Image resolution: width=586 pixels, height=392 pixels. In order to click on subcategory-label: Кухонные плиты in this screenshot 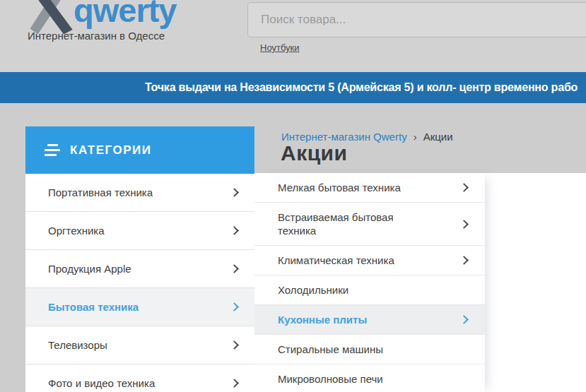, I will do `click(322, 319)`.